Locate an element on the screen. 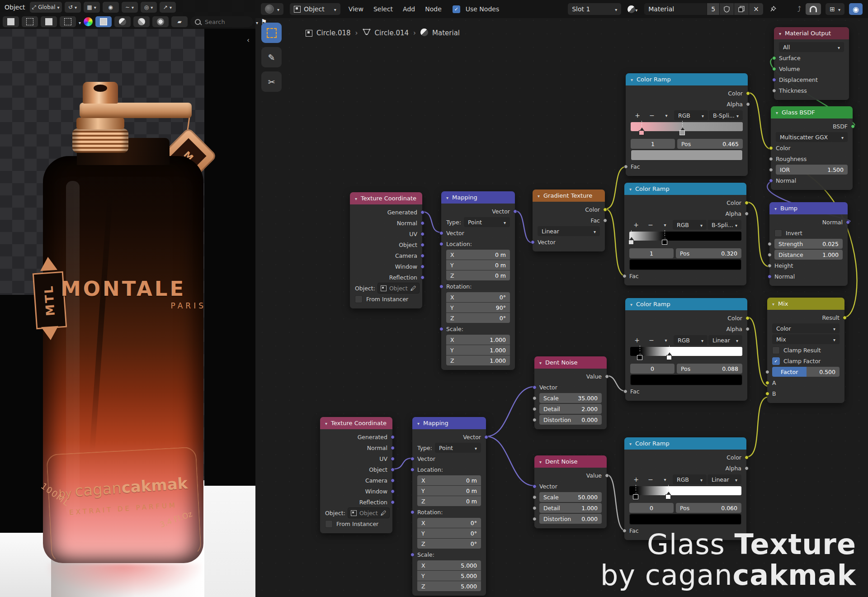  socket-a-in is located at coordinates (768, 383).